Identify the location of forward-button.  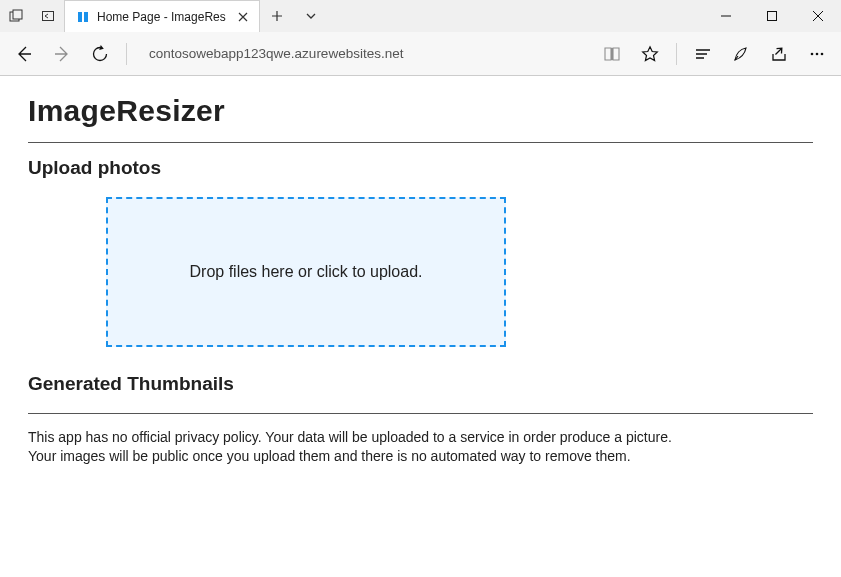
(62, 54).